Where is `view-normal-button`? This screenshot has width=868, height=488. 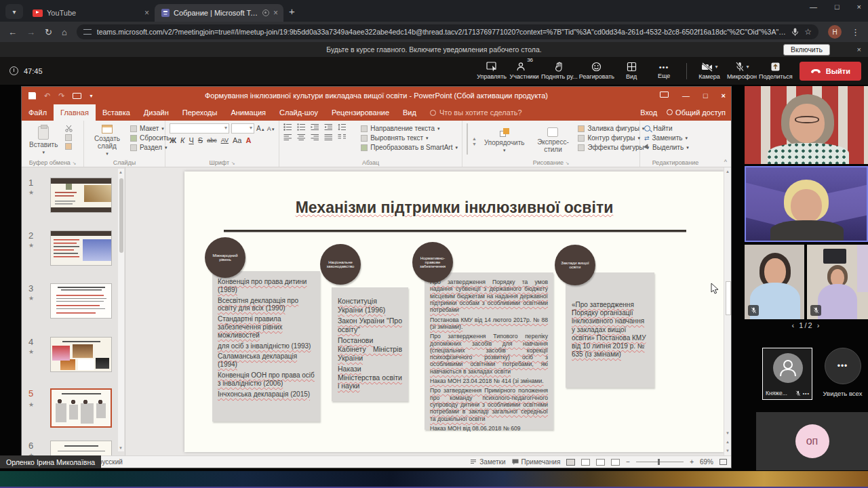
view-normal-button is located at coordinates (571, 462).